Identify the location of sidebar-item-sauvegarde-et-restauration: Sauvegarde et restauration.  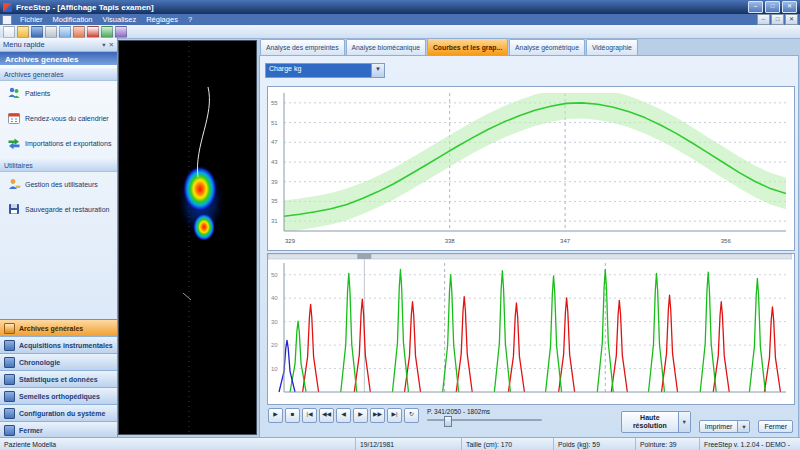
(58, 210).